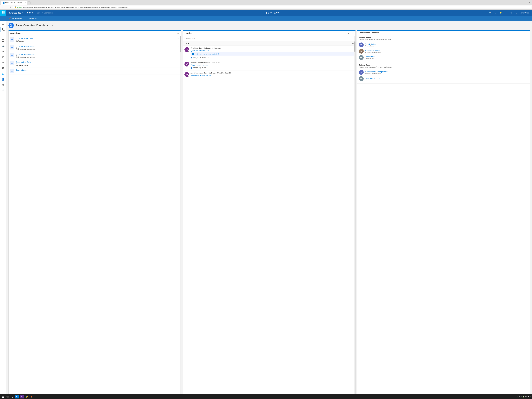  Describe the element at coordinates (179, 54) in the screenshot. I see `activity-more-3: ···` at that location.